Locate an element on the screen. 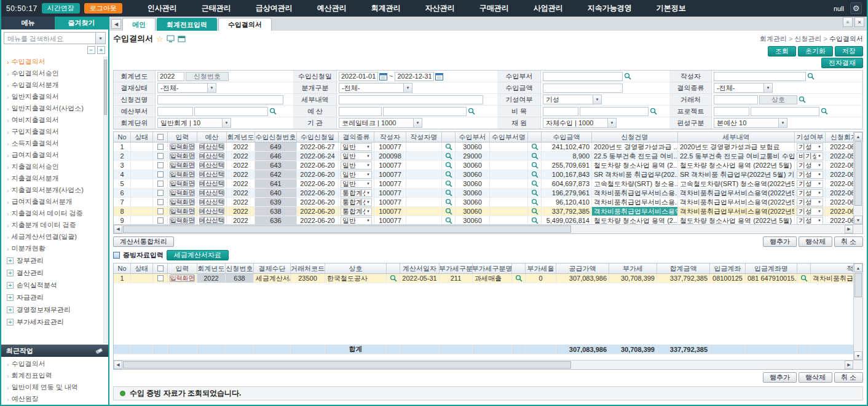  logout-button: 로그아웃 is located at coordinates (103, 9).